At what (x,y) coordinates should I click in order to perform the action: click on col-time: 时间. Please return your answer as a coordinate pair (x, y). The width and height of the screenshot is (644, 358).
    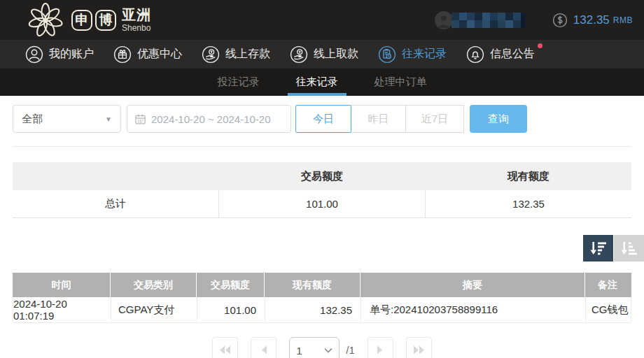
    Looking at the image, I should click on (62, 285).